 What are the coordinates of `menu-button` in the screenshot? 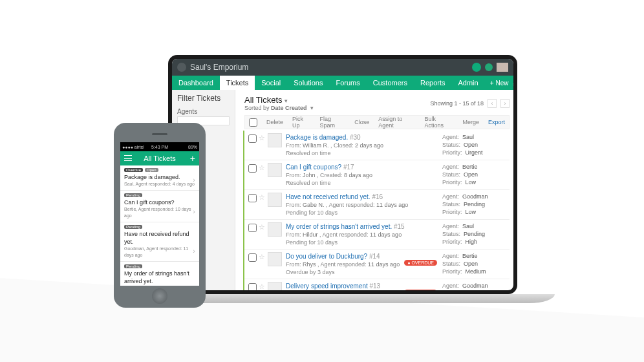 It's located at (128, 158).